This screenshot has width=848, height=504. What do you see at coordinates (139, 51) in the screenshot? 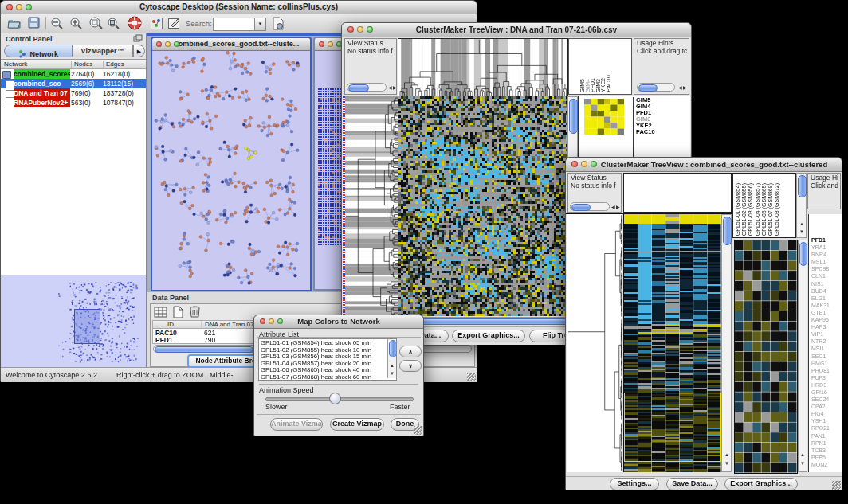
I see `tab-overflow-button: ▶` at bounding box center [139, 51].